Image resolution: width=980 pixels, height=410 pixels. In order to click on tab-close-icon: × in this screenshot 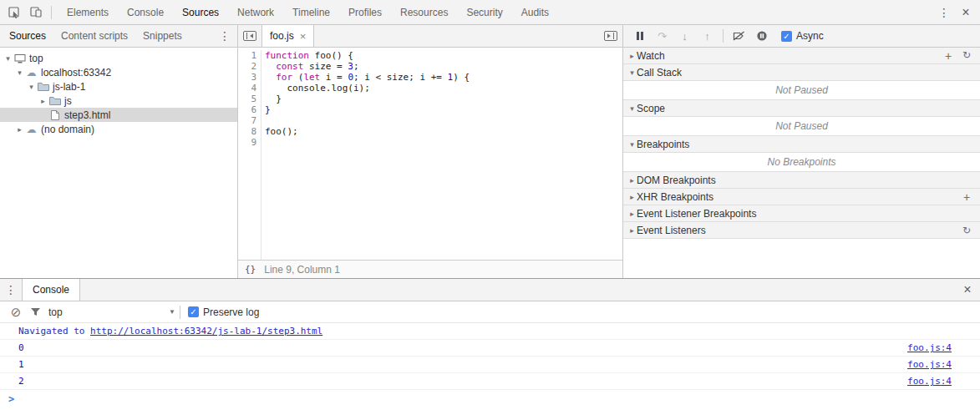, I will do `click(303, 37)`.